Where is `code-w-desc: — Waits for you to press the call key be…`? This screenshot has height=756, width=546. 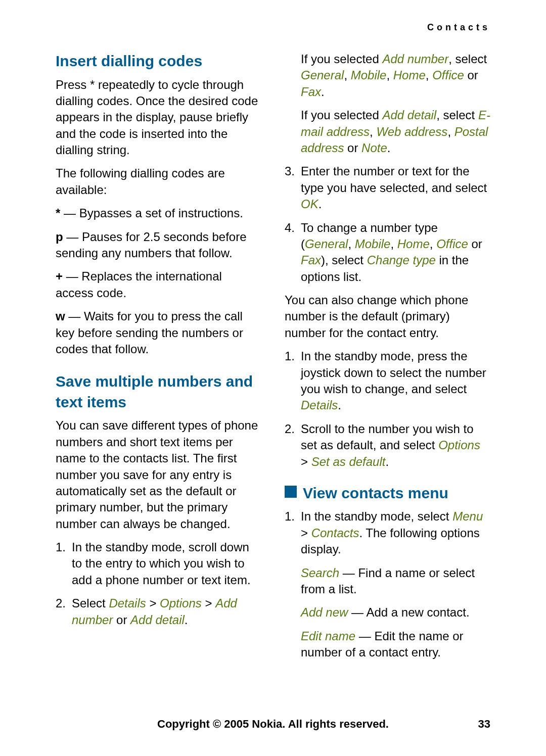 code-w-desc: — Waits for you to press the call key be… is located at coordinates (150, 333).